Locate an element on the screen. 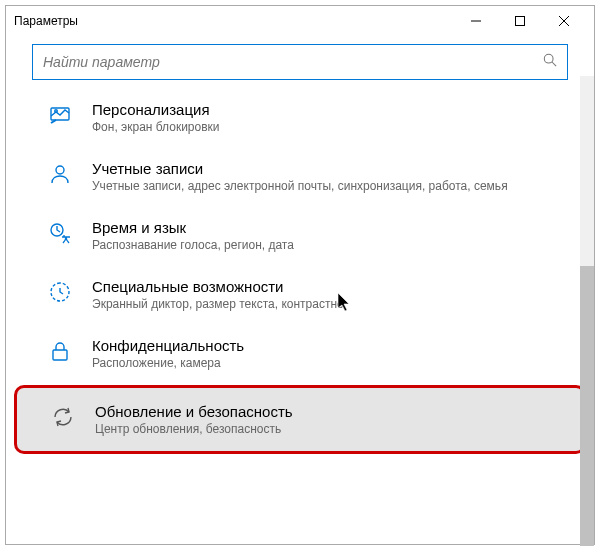 Image resolution: width=600 pixels, height=550 pixels. close-icon is located at coordinates (564, 21).